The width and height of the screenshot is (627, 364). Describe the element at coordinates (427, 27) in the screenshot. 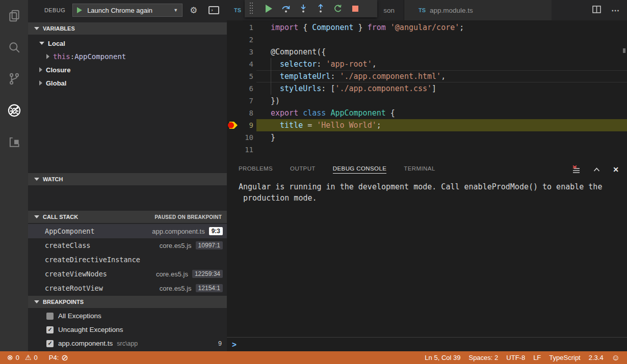

I see `code-line: 1import { Component } from '@angular/cor…` at that location.